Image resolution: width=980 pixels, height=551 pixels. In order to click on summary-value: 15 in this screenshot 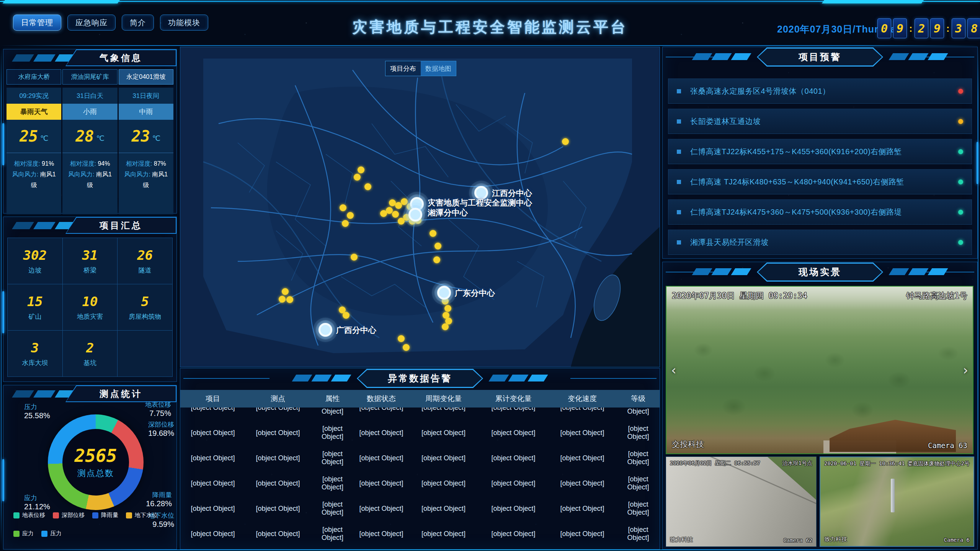, I will do `click(35, 302)`.